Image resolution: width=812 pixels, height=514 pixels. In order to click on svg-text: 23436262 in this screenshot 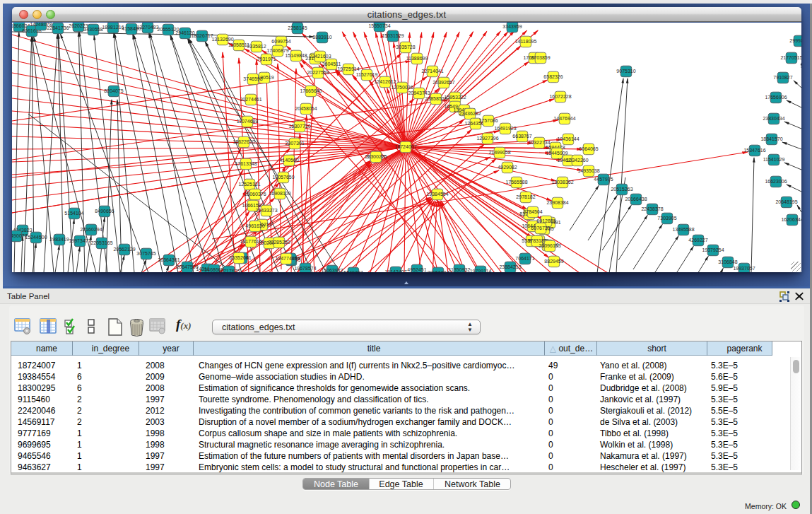, I will do `click(469, 113)`.